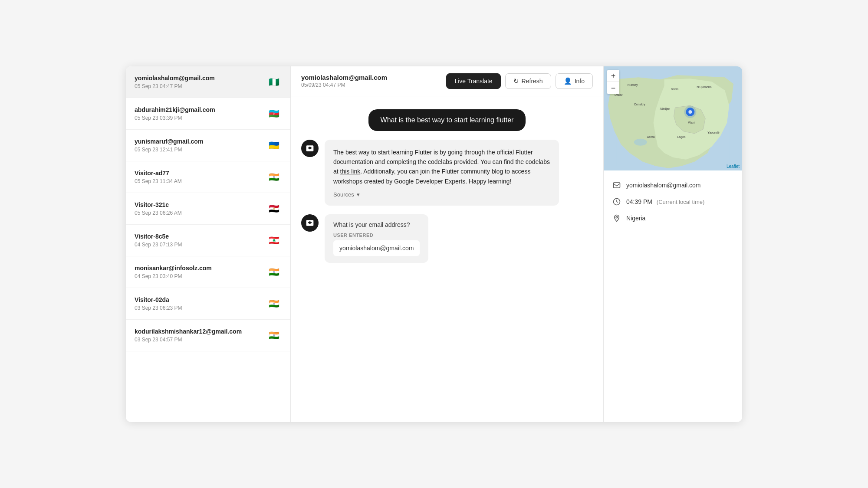 The image size is (868, 488). What do you see at coordinates (704, 87) in the screenshot?
I see `svg-text: N'Djamena` at bounding box center [704, 87].